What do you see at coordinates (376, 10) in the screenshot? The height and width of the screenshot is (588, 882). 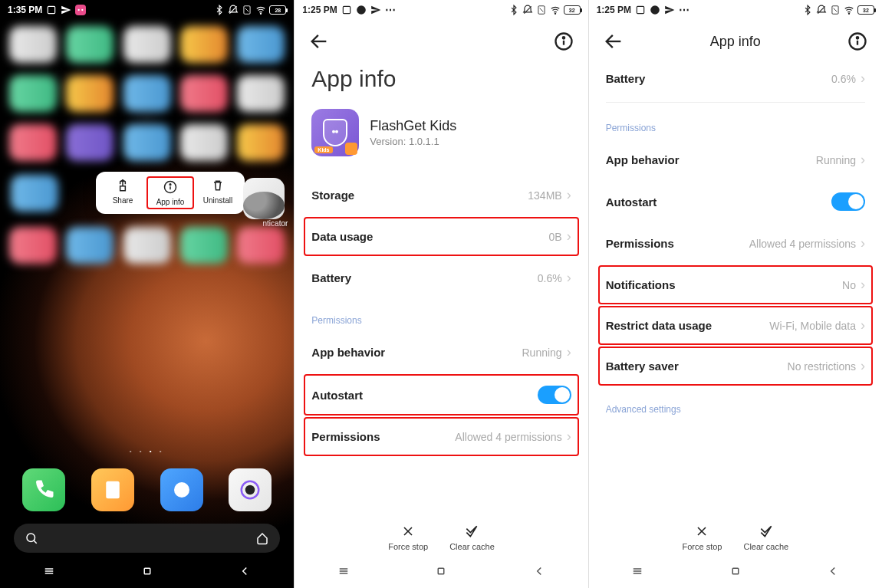 I see `status-send-icon` at bounding box center [376, 10].